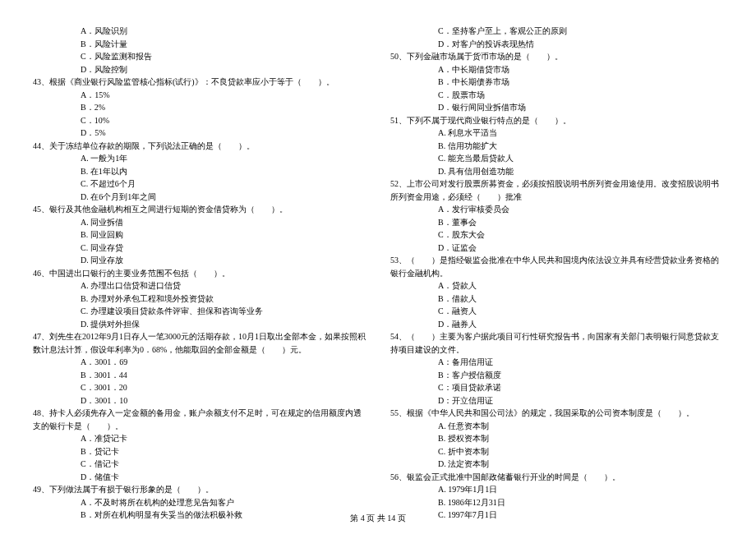 This screenshot has height=534, width=756. What do you see at coordinates (557, 439) in the screenshot?
I see `option: B. 授权资本制` at bounding box center [557, 439].